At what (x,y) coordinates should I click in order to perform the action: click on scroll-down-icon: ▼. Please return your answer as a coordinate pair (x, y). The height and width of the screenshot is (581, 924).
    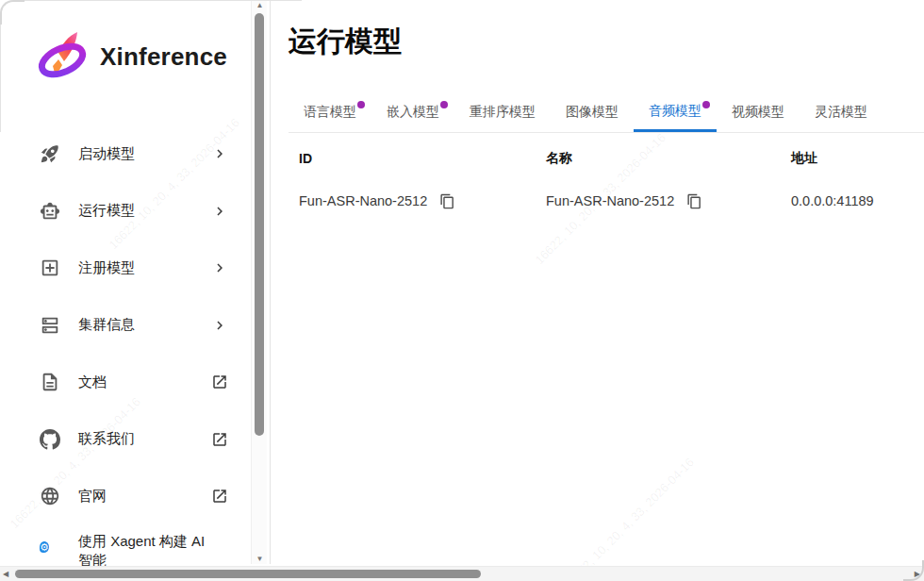
    Looking at the image, I should click on (260, 558).